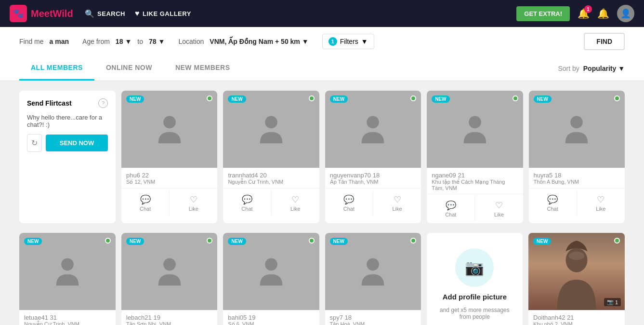 The width and height of the screenshot is (644, 325). I want to click on member-card-doithanh42: New 📷 1 Doithanh42 21 Khu phố 2, VNM 💬 ♡, so click(577, 279).